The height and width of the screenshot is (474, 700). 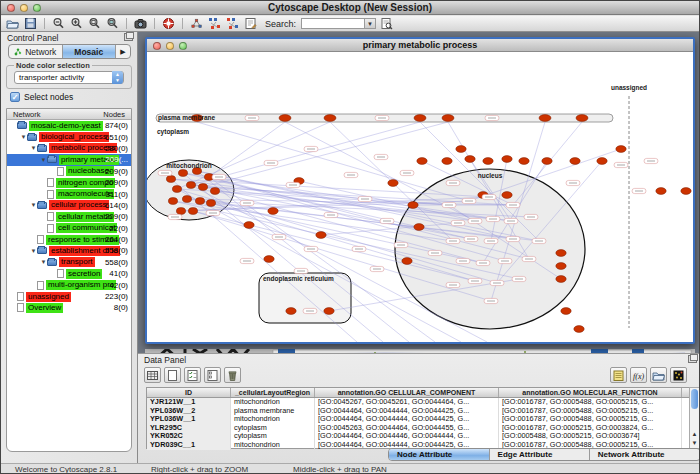 I want to click on tab-edge-attribute-browser: Edge Attribute Browser, so click(x=540, y=454).